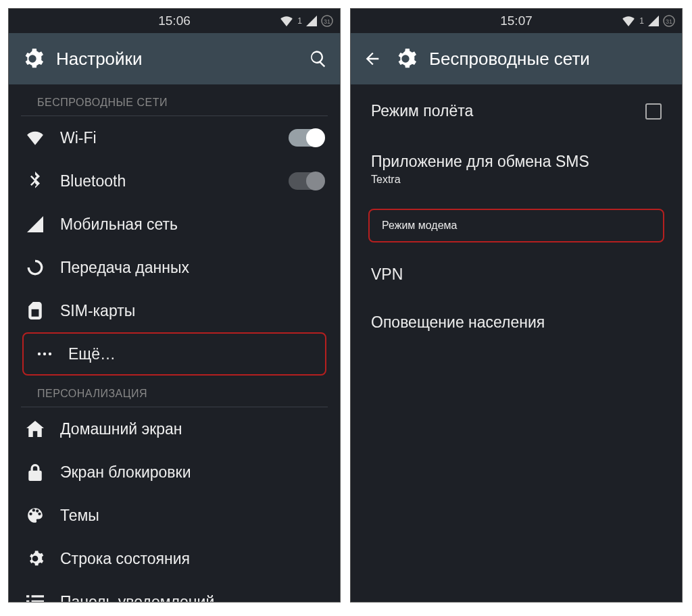  I want to click on row-label: Панель уведомлений, so click(192, 598).